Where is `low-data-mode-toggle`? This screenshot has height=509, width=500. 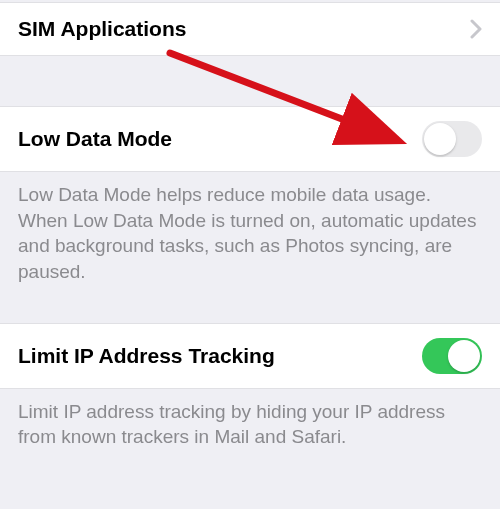
low-data-mode-toggle is located at coordinates (452, 139).